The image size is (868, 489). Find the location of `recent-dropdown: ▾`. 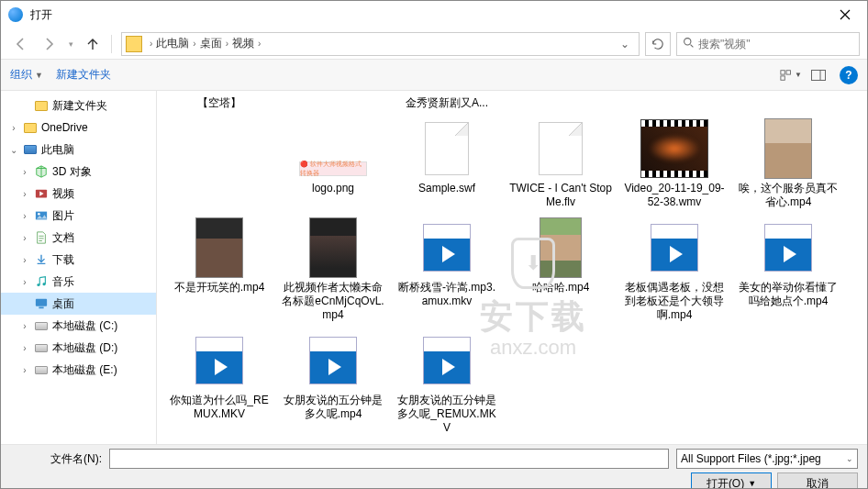

recent-dropdown: ▾ is located at coordinates (71, 44).